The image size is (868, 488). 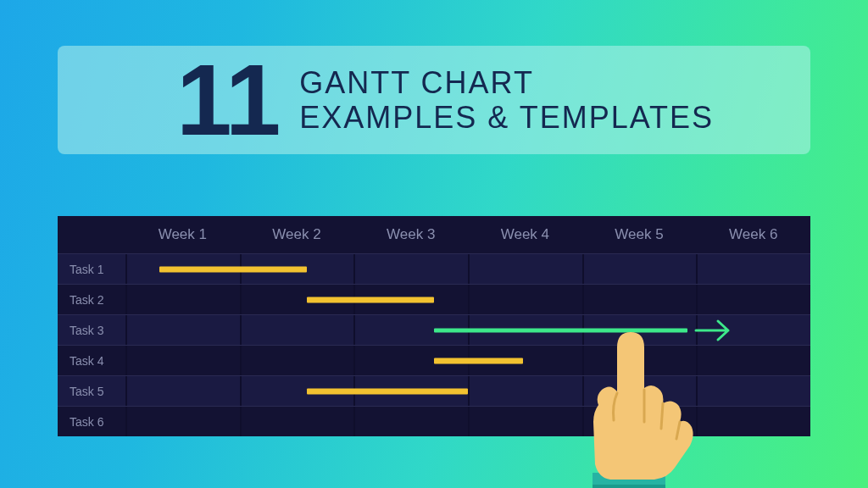 I want to click on headline-line-1: GANTT CHART, so click(x=507, y=83).